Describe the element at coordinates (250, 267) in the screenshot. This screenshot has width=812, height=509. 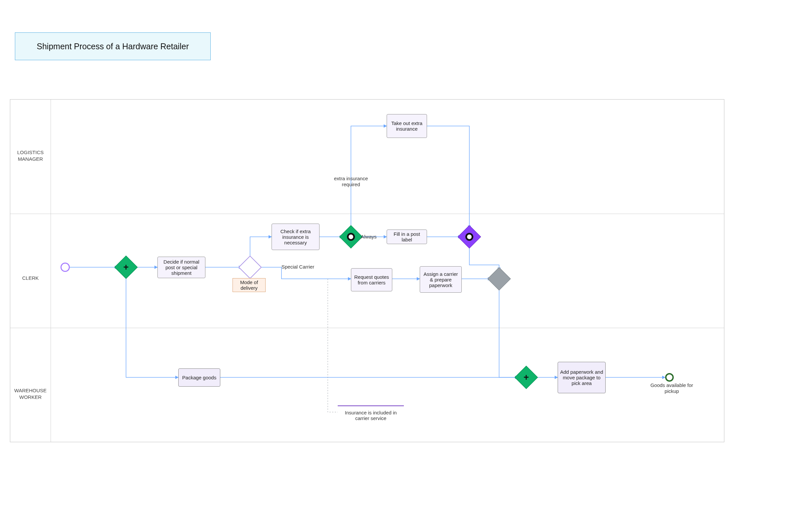
I see `exclusive-gateway` at that location.